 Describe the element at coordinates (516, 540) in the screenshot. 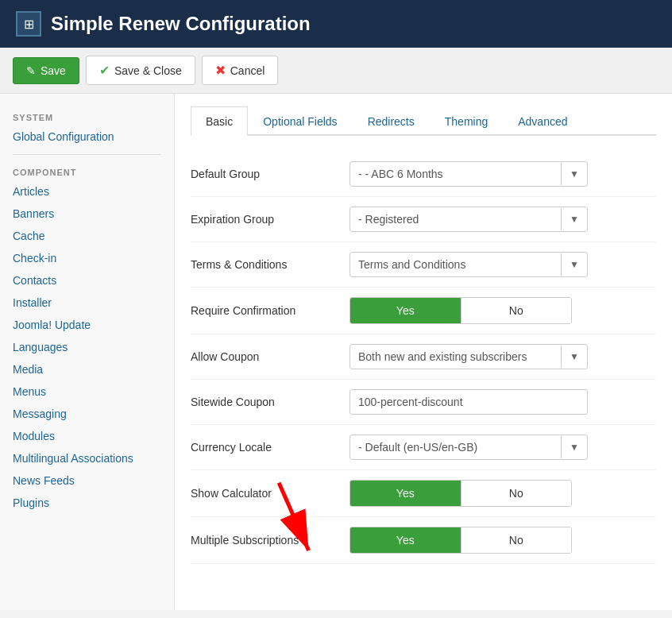

I see `toggle-no-multiple-subscriptions: No` at that location.